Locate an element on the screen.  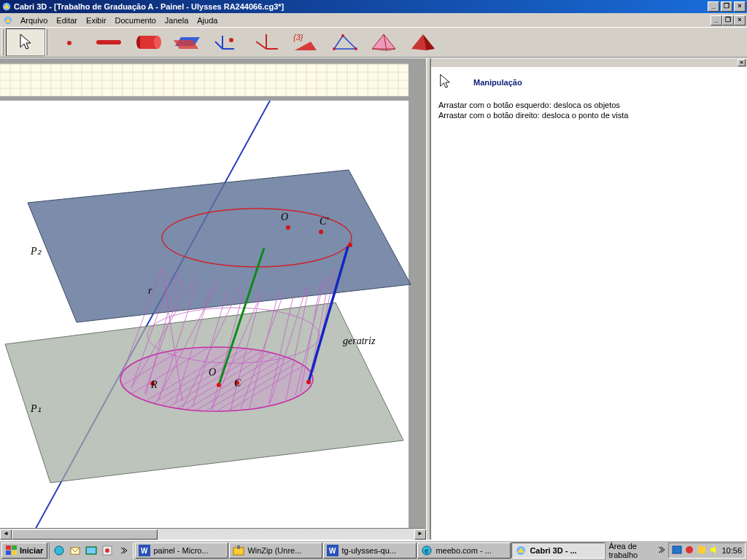
task-painel: W painel - Micro... is located at coordinates (182, 551).